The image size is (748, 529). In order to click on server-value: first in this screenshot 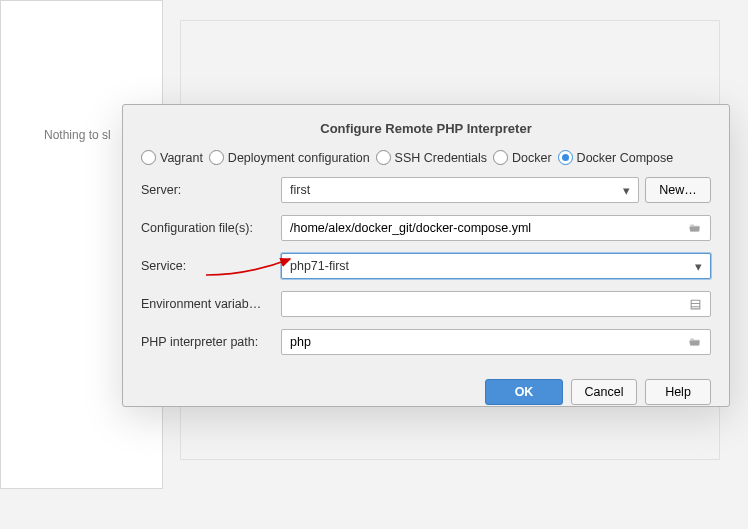, I will do `click(456, 190)`.